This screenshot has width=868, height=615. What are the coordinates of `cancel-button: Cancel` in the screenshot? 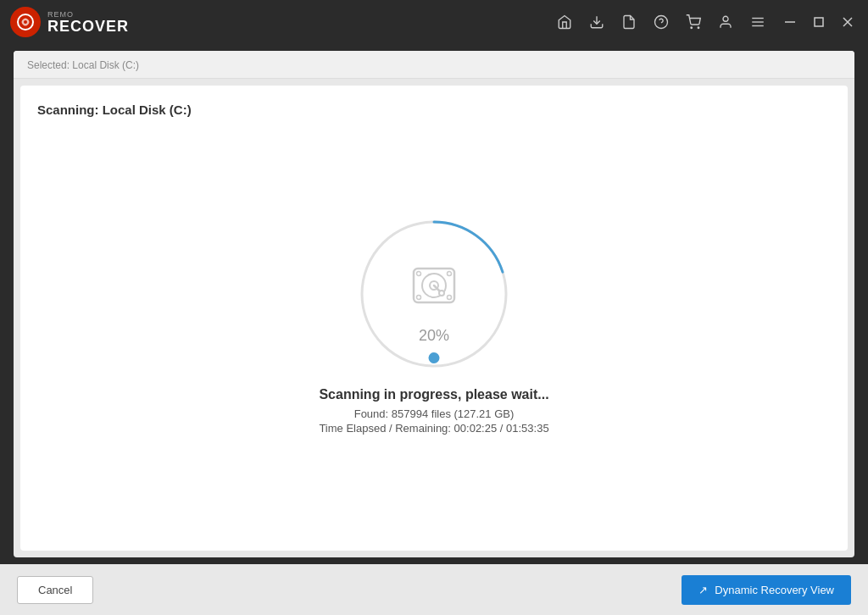 It's located at (55, 590).